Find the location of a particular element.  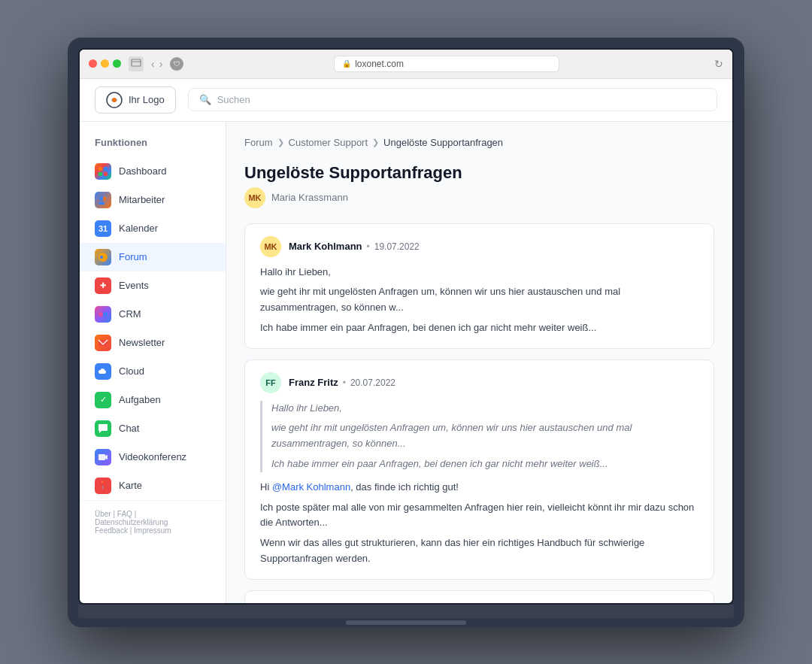

sidebar-item-karte: 📍 Karte is located at coordinates (153, 486).